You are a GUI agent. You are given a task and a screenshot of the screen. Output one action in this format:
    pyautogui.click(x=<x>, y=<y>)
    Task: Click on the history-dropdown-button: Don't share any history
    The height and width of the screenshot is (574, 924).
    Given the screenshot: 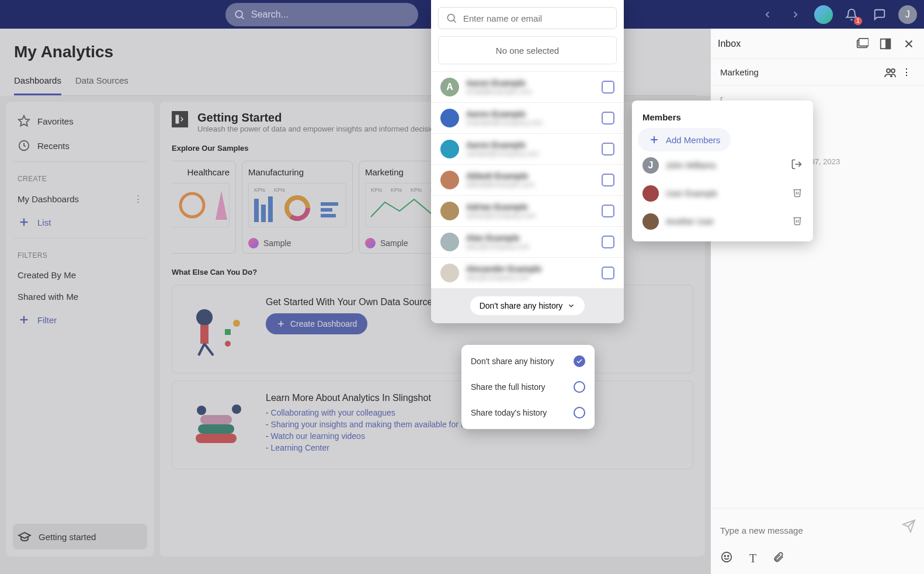 What is the action you would take?
    pyautogui.click(x=528, y=306)
    